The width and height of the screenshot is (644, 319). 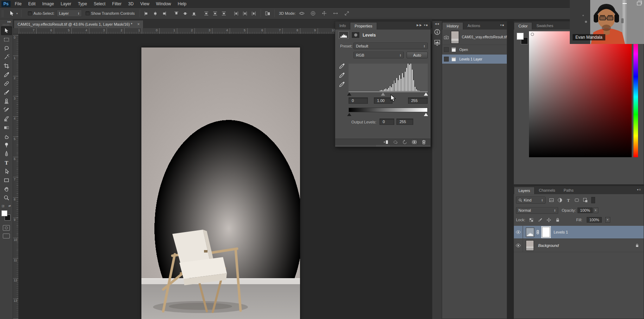 What do you see at coordinates (336, 13) in the screenshot?
I see `3d-slide-icon` at bounding box center [336, 13].